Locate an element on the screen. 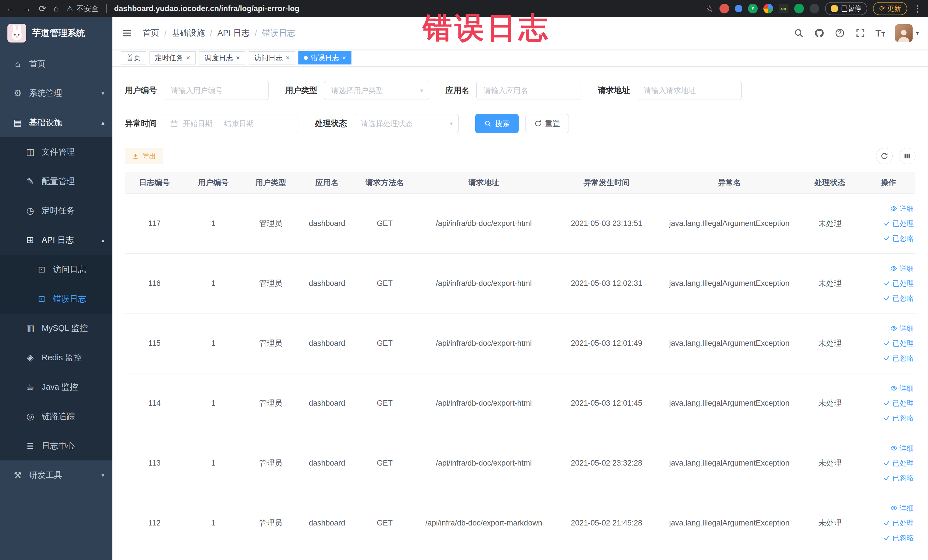 The image size is (928, 560). breadcrumb-item: 基础设施 is located at coordinates (188, 33).